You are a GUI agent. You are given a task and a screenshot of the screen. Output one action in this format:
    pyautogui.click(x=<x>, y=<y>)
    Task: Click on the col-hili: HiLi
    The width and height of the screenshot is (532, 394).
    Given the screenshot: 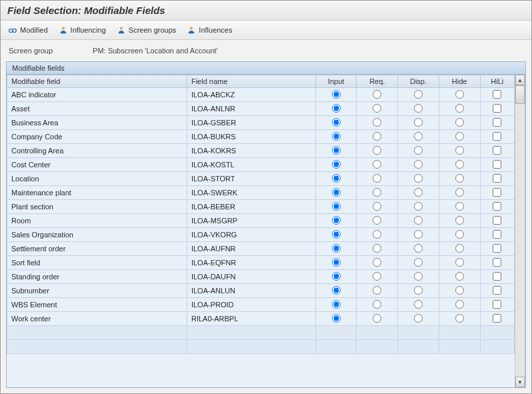 What is the action you would take?
    pyautogui.click(x=497, y=81)
    